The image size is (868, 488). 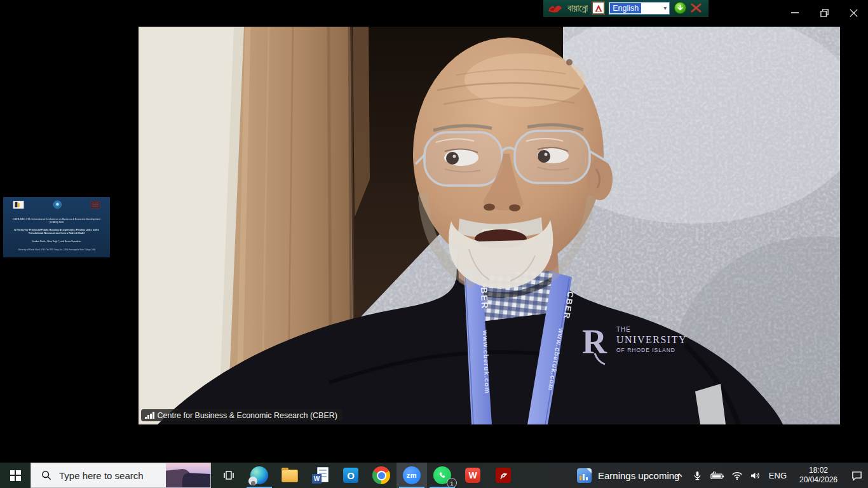 What do you see at coordinates (628, 475) in the screenshot?
I see `news-widget-button: Earnings upcoming` at bounding box center [628, 475].